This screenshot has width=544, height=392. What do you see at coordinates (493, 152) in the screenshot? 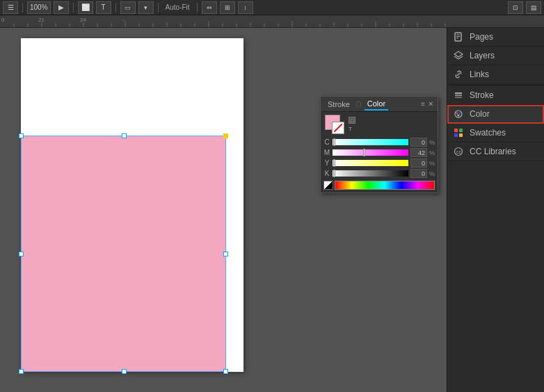
I see `cc-libraries-label: CC Libraries` at bounding box center [493, 152].